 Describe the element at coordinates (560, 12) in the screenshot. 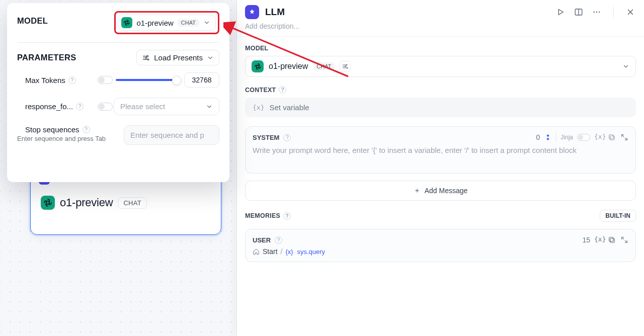

I see `run-button` at that location.